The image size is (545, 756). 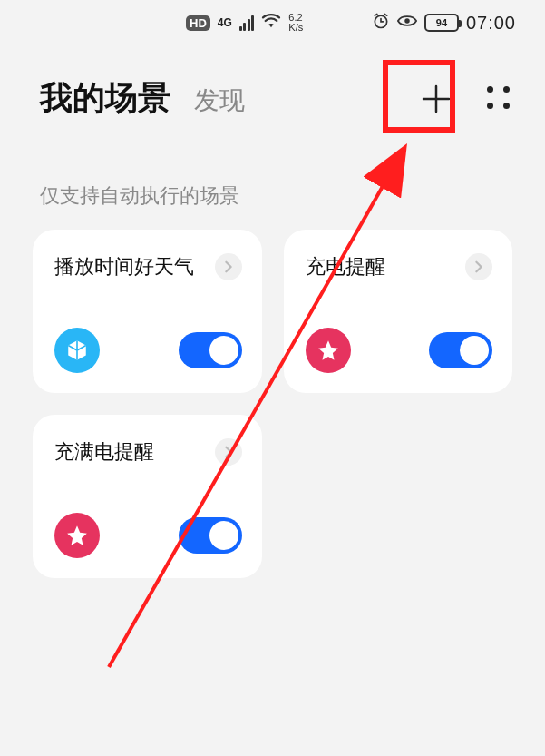 What do you see at coordinates (198, 24) in the screenshot?
I see `hd-badge: HD` at bounding box center [198, 24].